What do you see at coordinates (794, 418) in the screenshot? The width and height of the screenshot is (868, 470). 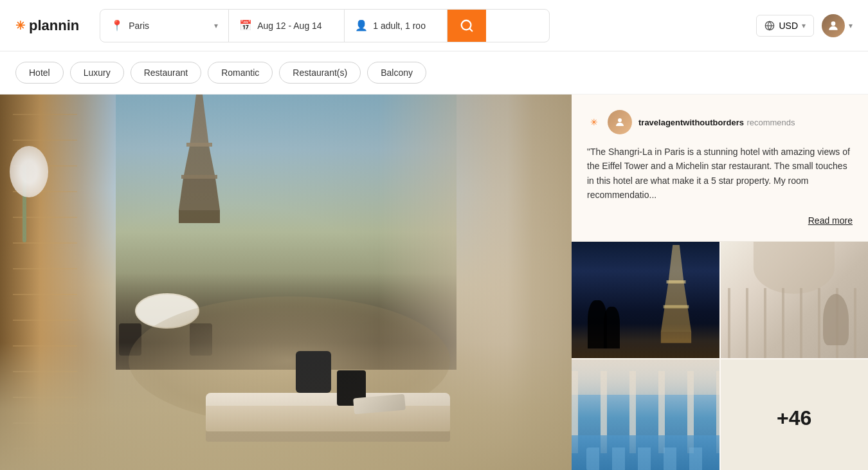 I see `more-photos-count: +46` at bounding box center [794, 418].